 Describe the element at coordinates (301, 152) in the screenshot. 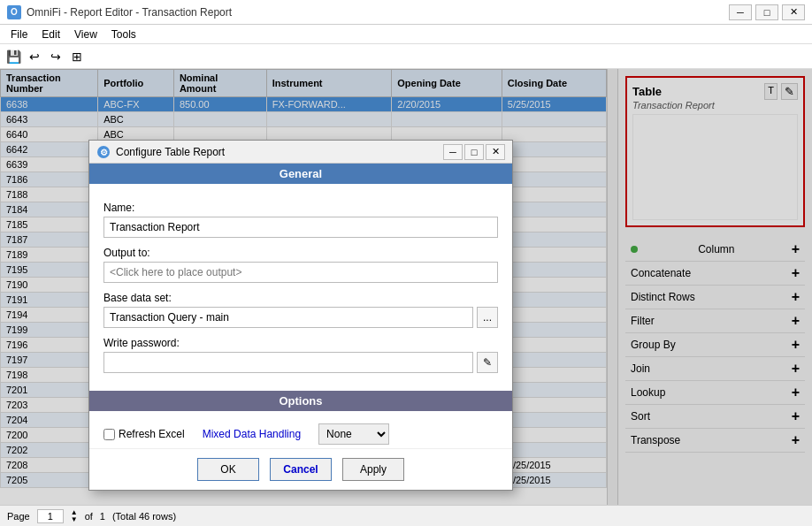

I see `modal-titlebar: ⚙ Configure Table Report ─ □ ✕` at that location.